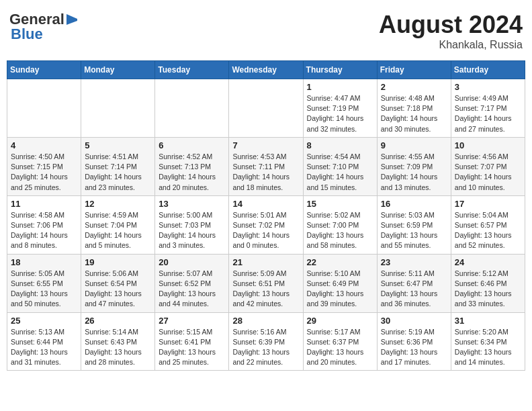 This screenshot has width=532, height=411. I want to click on days-header-row: SundayMondayTuesdayWednesdayThursdayFrid…, so click(266, 70).